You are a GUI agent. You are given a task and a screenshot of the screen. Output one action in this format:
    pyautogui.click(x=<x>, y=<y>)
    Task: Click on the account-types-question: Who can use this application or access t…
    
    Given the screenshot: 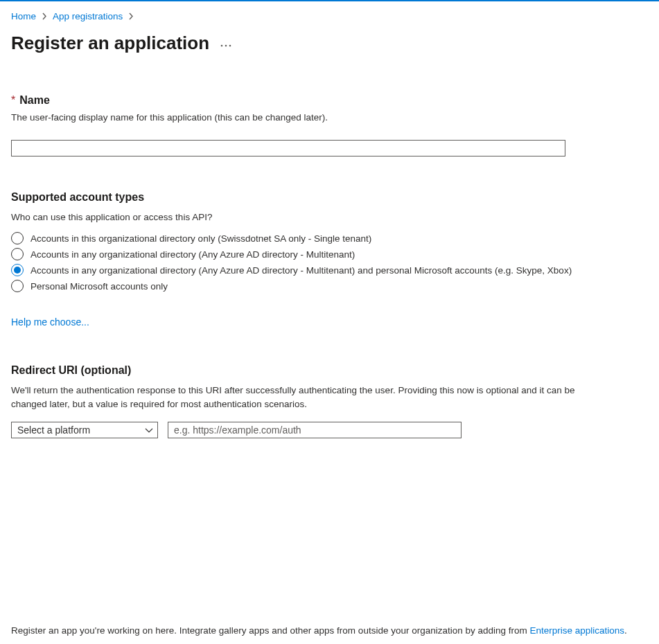 What is the action you would take?
    pyautogui.click(x=295, y=217)
    